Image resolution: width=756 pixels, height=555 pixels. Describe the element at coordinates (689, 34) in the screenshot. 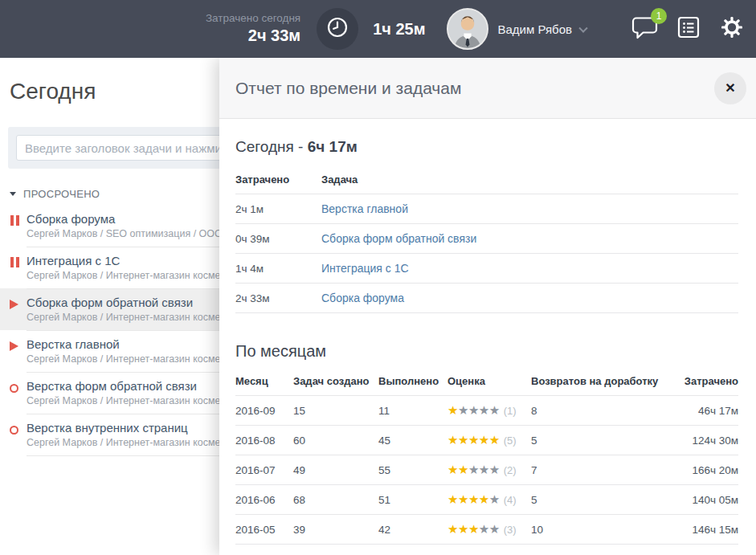

I see `report-list-icon` at that location.